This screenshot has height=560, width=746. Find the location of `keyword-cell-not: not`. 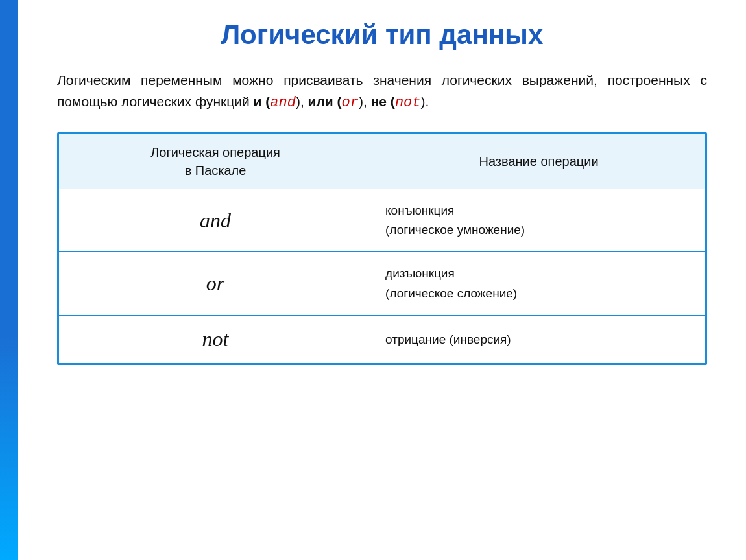

keyword-cell-not: not is located at coordinates (215, 340).